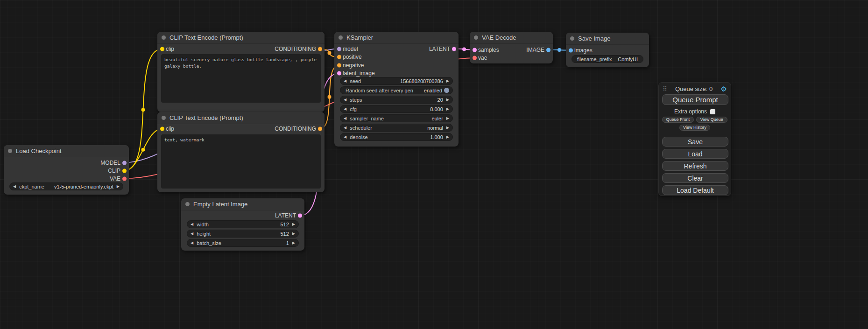 The height and width of the screenshot is (329, 868). I want to click on node-load-checkpoint: Load Checkpoint MODEL CLIP VAE ◀ ckpt_na…, so click(66, 170).